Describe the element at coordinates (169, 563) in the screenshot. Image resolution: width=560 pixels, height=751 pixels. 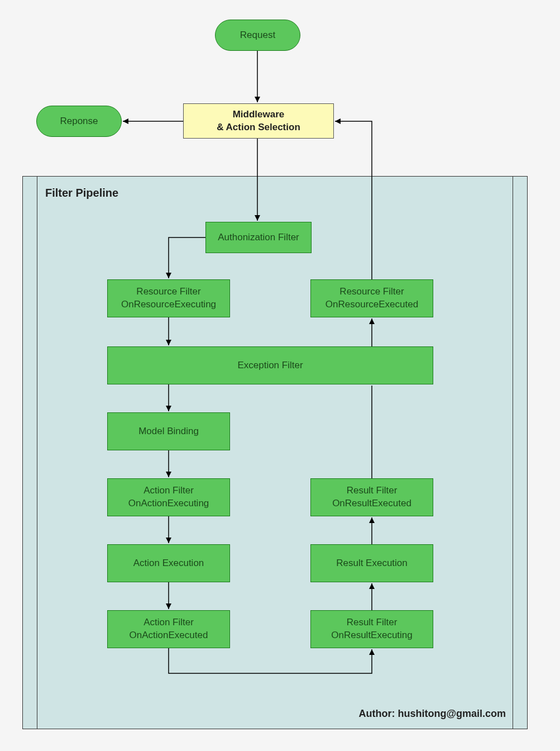
I see `action-execution-label: Action Execution` at that location.